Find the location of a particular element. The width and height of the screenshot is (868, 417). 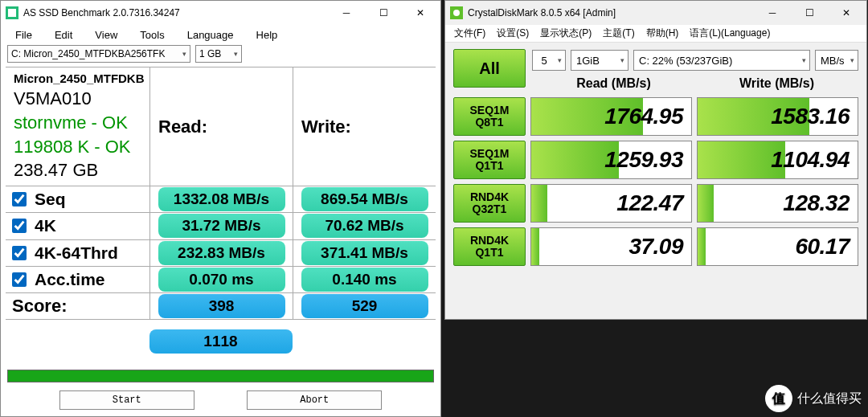

cdm-window-title: CrystalDiskMark 8.0.5 x64 [Admin] is located at coordinates (611, 13).